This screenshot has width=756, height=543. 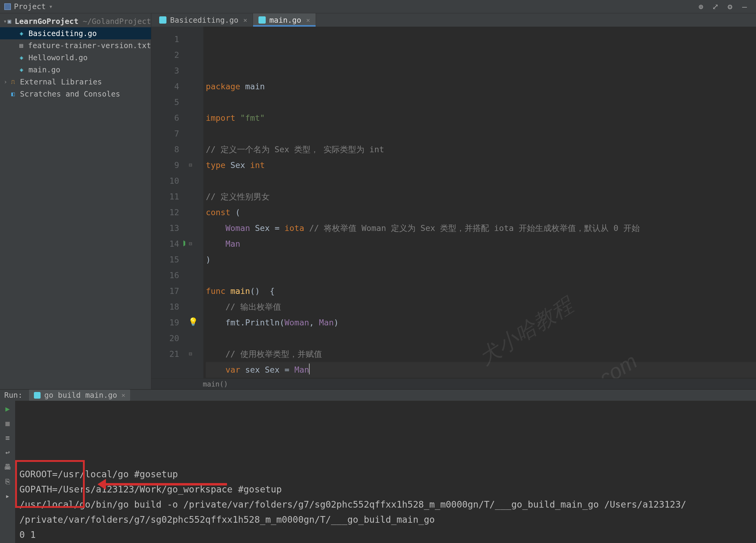 What do you see at coordinates (481, 370) in the screenshot?
I see `code-line: var sex Sex = Man` at bounding box center [481, 370].